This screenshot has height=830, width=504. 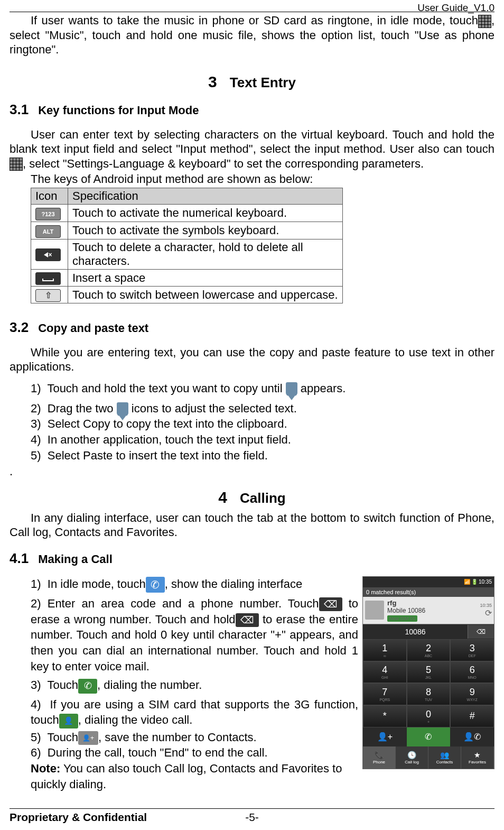 What do you see at coordinates (166, 388) in the screenshot?
I see `step-1-before: Touch and hold the text you want to copy…` at bounding box center [166, 388].